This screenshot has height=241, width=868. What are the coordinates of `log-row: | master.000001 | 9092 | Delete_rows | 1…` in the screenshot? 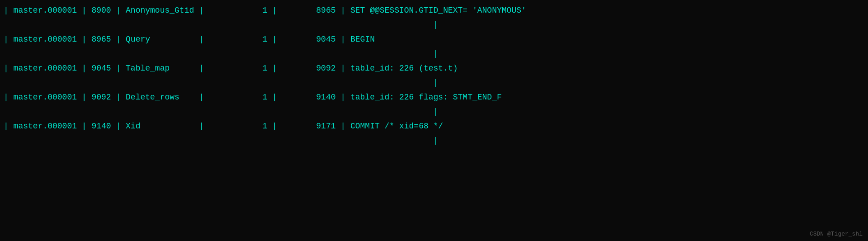 It's located at (434, 97).